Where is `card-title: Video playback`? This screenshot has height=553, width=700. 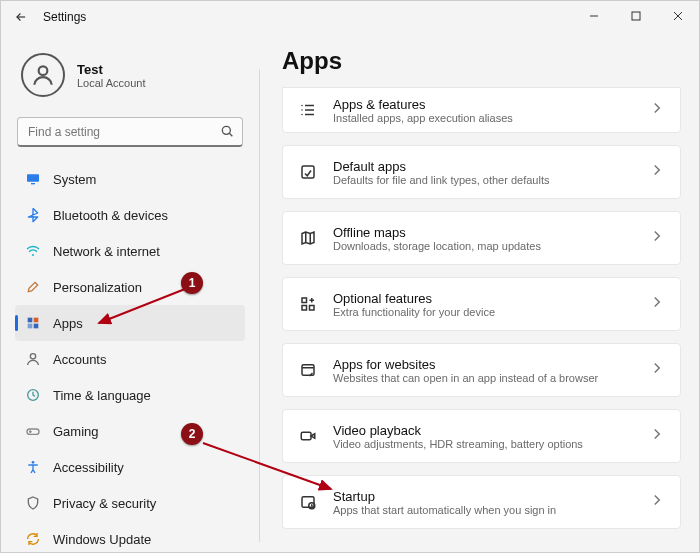
card-title: Video playback is located at coordinates (484, 430).